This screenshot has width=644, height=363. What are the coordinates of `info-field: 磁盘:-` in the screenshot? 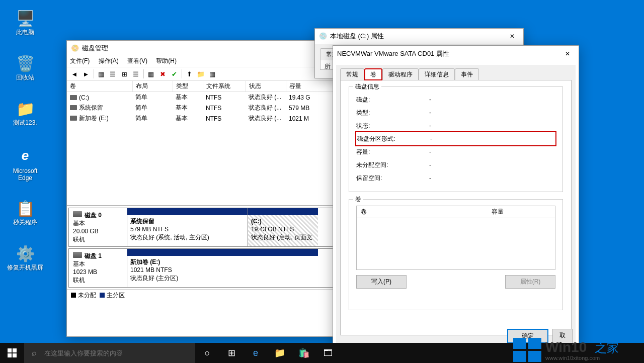 It's located at (456, 100).